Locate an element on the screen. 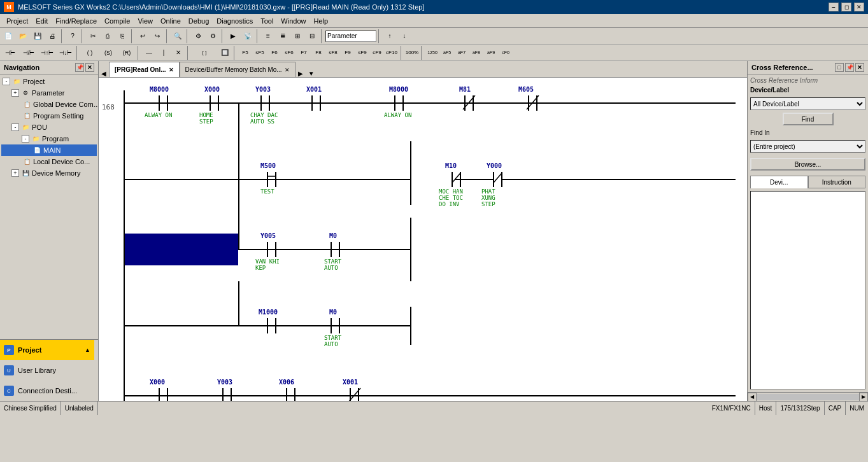  nav-close: ✕ is located at coordinates (90, 67).